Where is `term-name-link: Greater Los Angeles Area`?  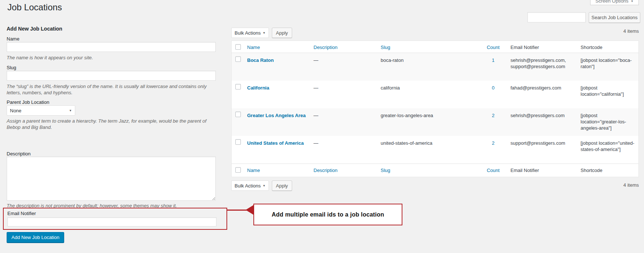 term-name-link: Greater Los Angeles Area is located at coordinates (277, 116).